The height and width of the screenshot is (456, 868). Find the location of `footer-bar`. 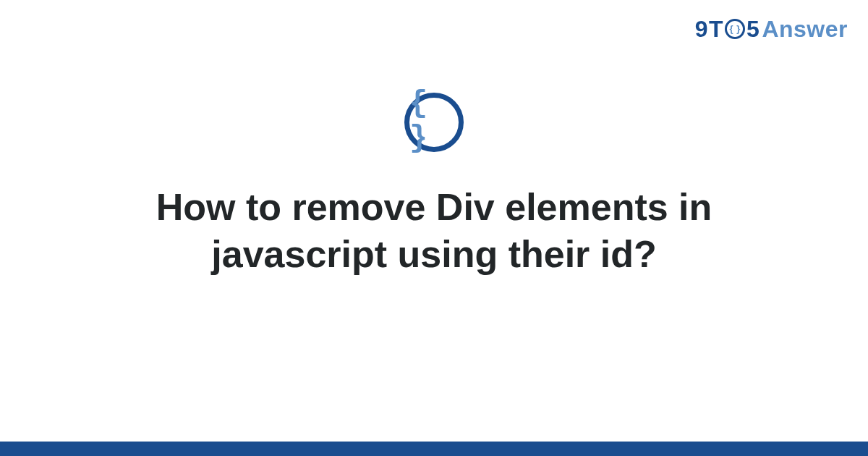

footer-bar is located at coordinates (434, 449).